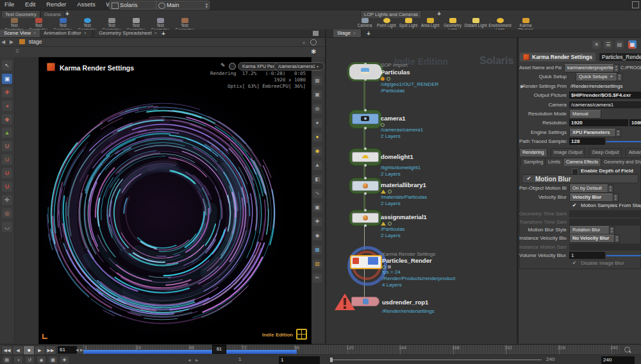 This screenshot has height=364, width=641. What do you see at coordinates (587, 141) in the screenshot?
I see `pts-field: 128` at bounding box center [587, 141].